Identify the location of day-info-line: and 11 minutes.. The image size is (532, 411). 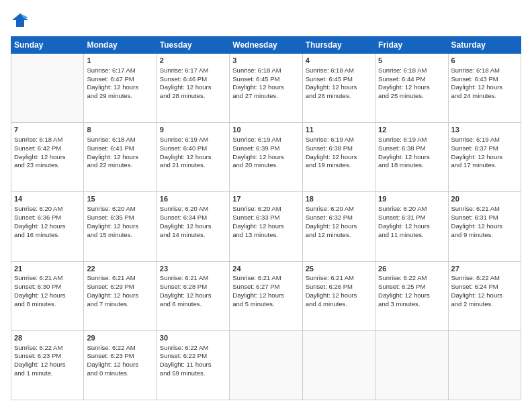
(411, 235).